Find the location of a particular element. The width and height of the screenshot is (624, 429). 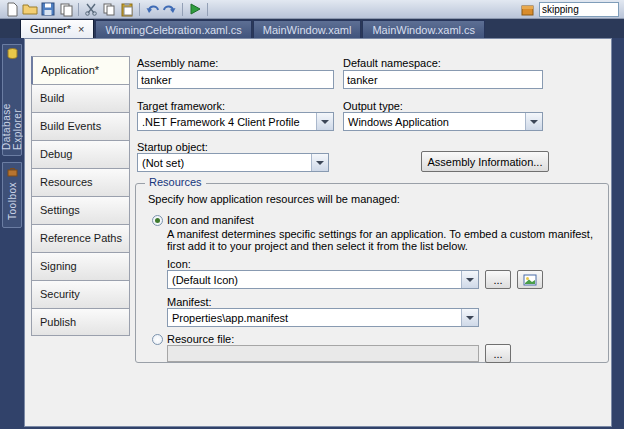

icon-value: (Default Icon) is located at coordinates (314, 280).